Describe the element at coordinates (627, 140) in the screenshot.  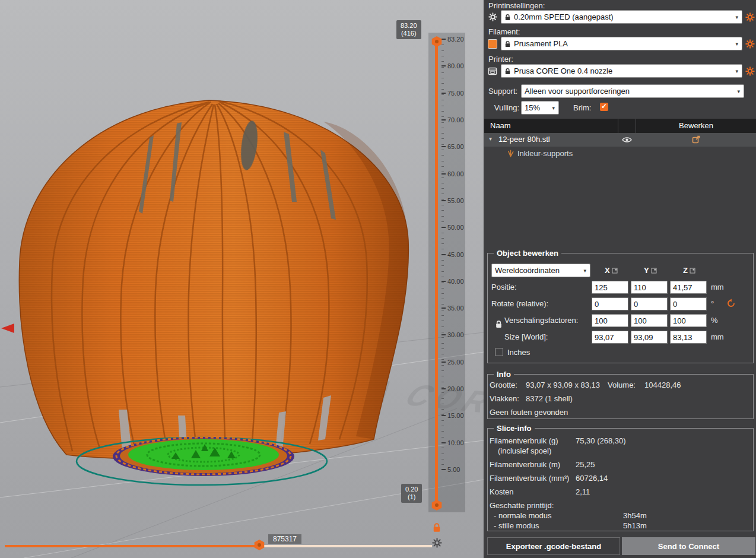
I see `visibility-eye-icon` at that location.